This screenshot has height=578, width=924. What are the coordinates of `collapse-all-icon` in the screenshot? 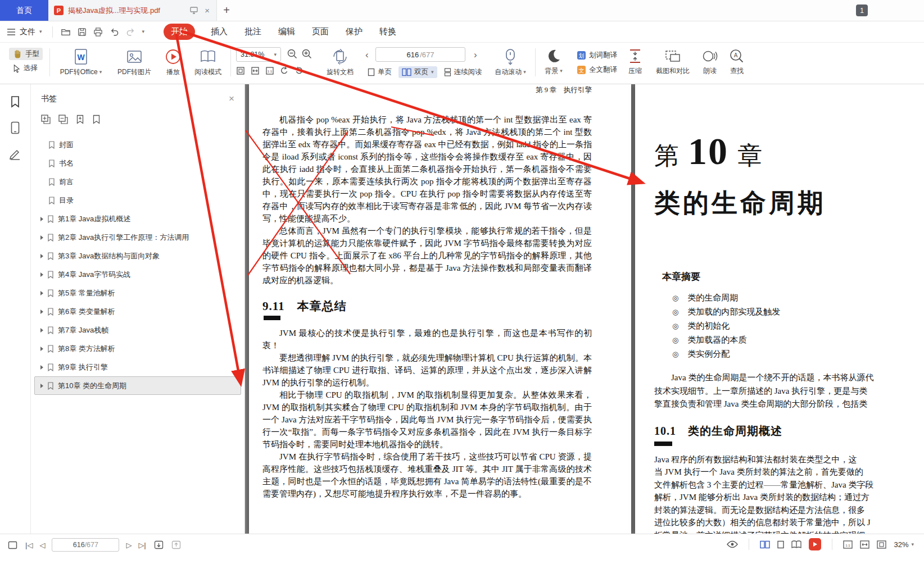 It's located at (63, 119).